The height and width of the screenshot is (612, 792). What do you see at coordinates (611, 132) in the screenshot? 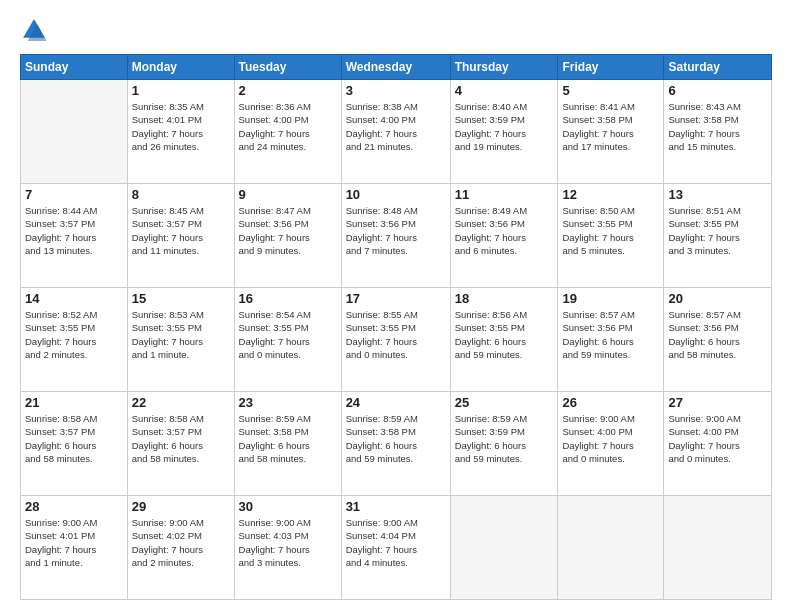
I see `day-cell: 5Sunrise: 8:41 AM Sunset: 3:58 PM Daylig…` at bounding box center [611, 132].